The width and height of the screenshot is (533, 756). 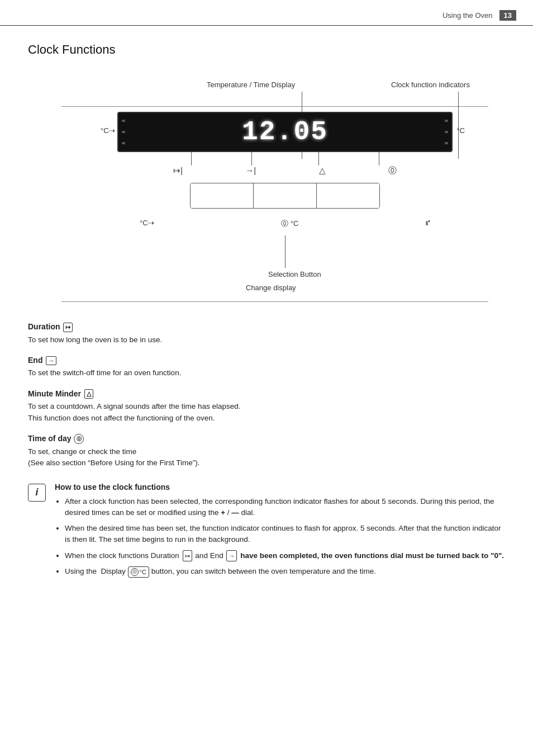 What do you see at coordinates (285, 171) in the screenshot?
I see `indicator-symbols: ↦| →| △ ⓪` at bounding box center [285, 171].